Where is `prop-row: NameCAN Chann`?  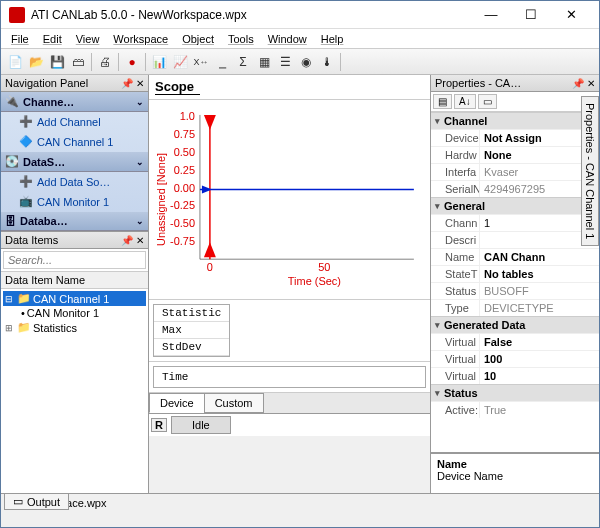
prop-row: NameCAN Chann is located at coordinates (515, 256).